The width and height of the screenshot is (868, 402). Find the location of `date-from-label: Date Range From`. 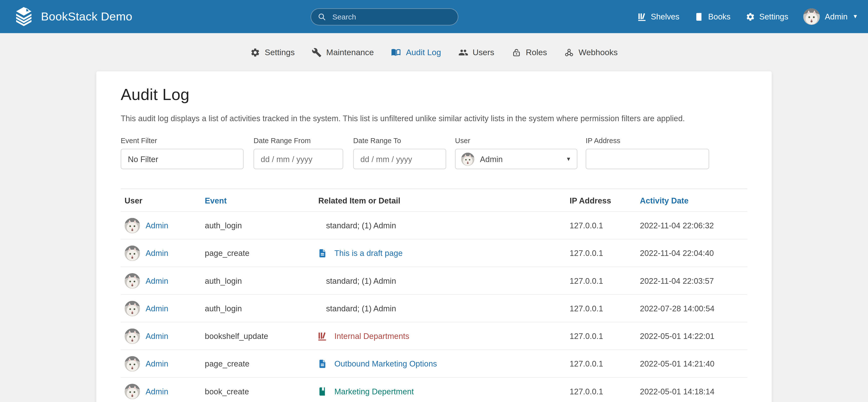

date-from-label: Date Range From is located at coordinates (299, 141).